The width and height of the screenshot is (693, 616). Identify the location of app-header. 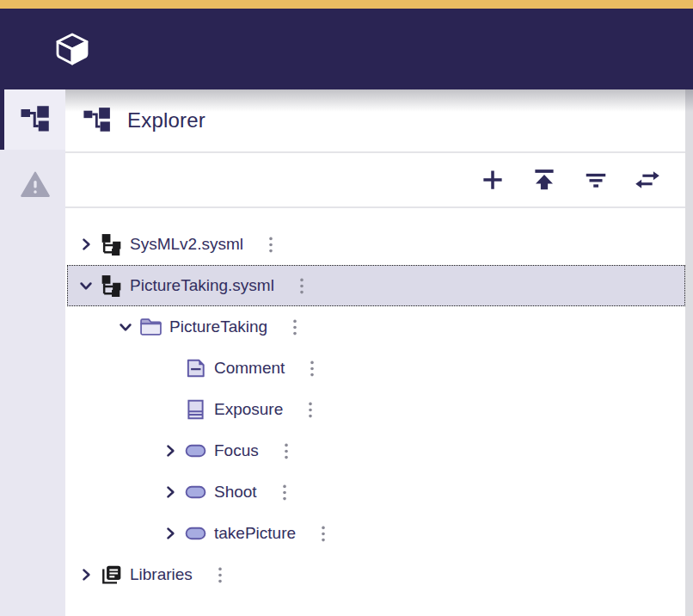
(346, 49).